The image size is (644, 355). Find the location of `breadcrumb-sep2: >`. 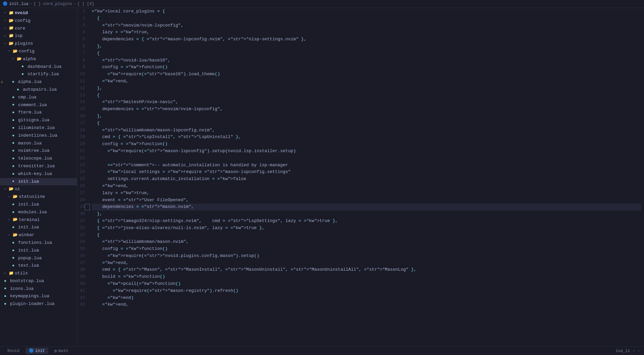

breadcrumb-sep2: > is located at coordinates (74, 4).